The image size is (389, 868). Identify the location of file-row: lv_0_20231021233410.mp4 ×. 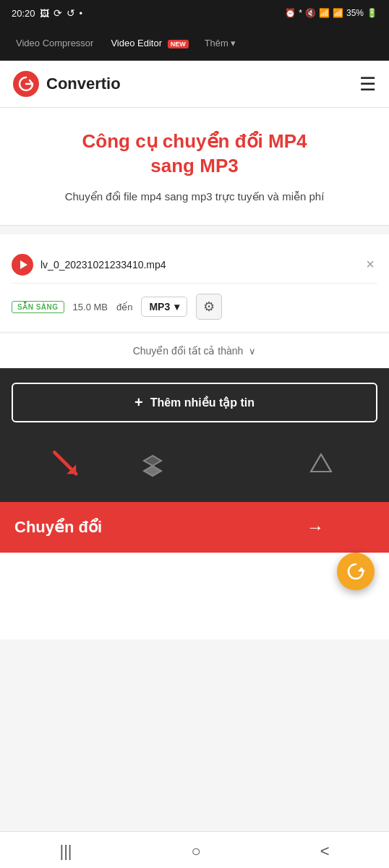
(194, 265).